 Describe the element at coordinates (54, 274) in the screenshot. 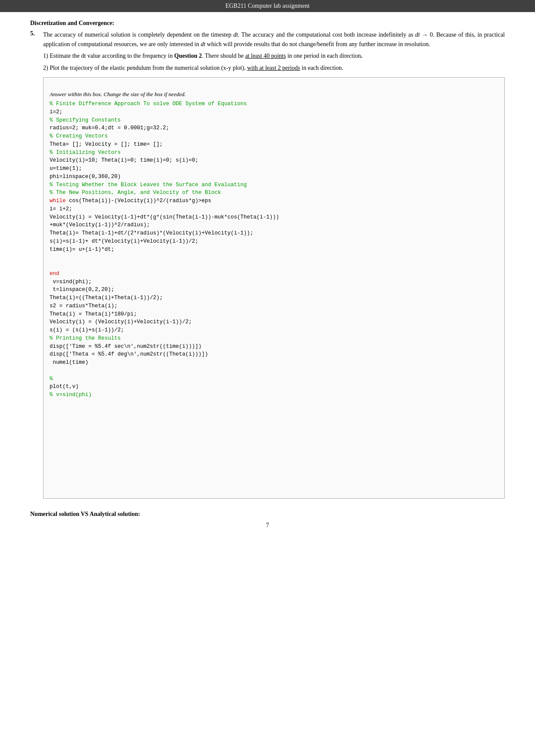

I see `code-end: end` at that location.